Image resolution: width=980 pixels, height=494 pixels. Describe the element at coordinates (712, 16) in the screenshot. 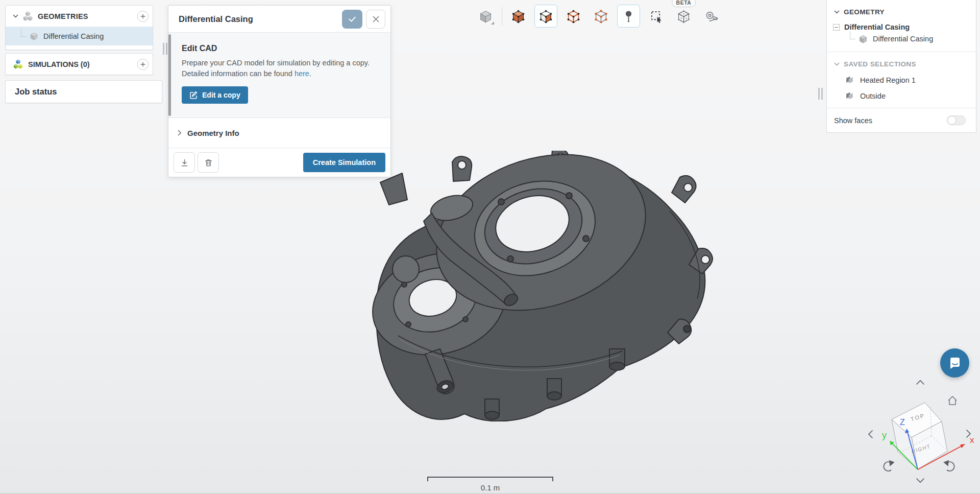

I see `measure-button` at that location.